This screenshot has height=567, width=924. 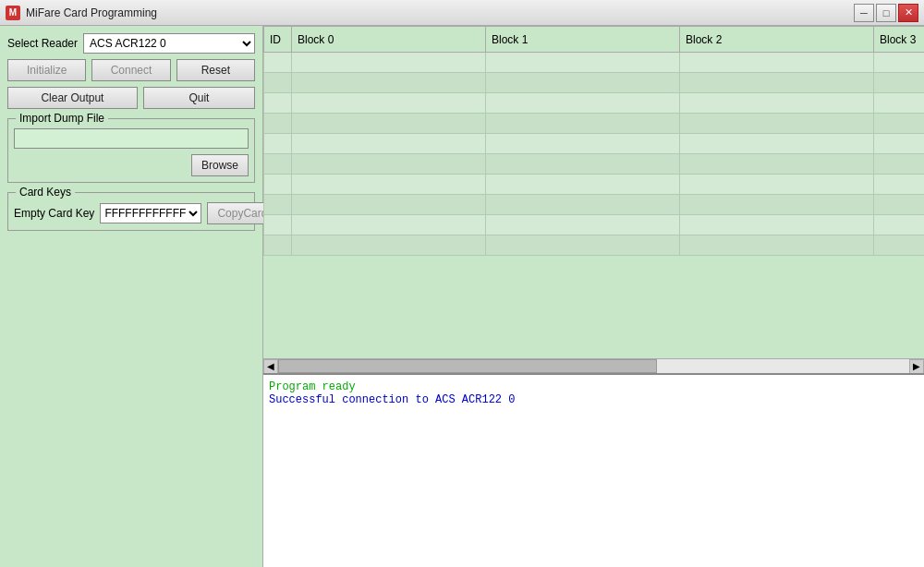 I want to click on import-file-input, so click(x=131, y=139).